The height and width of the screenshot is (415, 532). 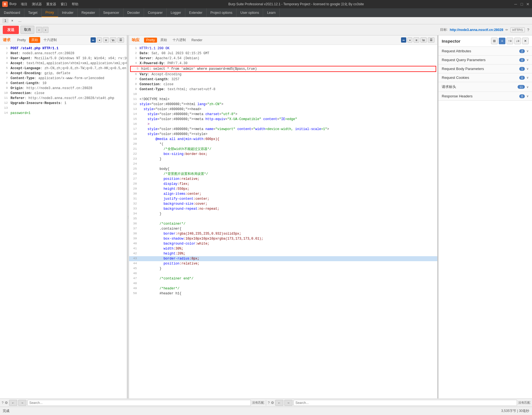 I want to click on tab-extender: Extender, so click(x=196, y=13).